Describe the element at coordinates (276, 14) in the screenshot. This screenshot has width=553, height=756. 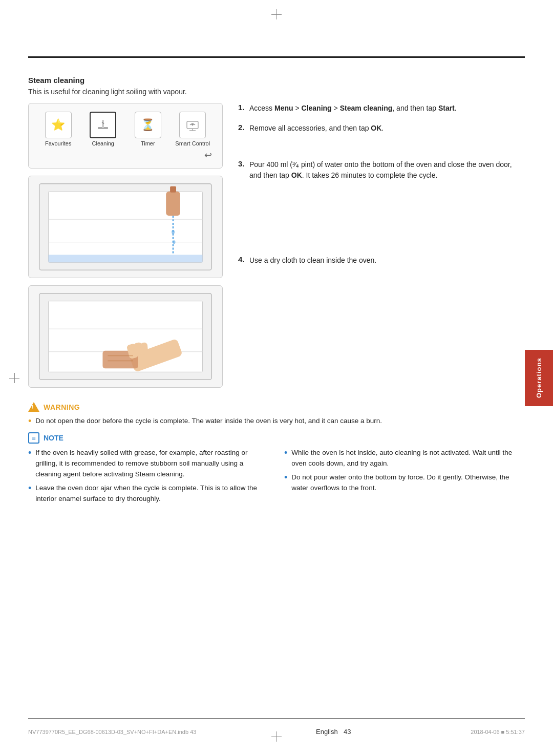
I see `crosshair-top-icon` at that location.